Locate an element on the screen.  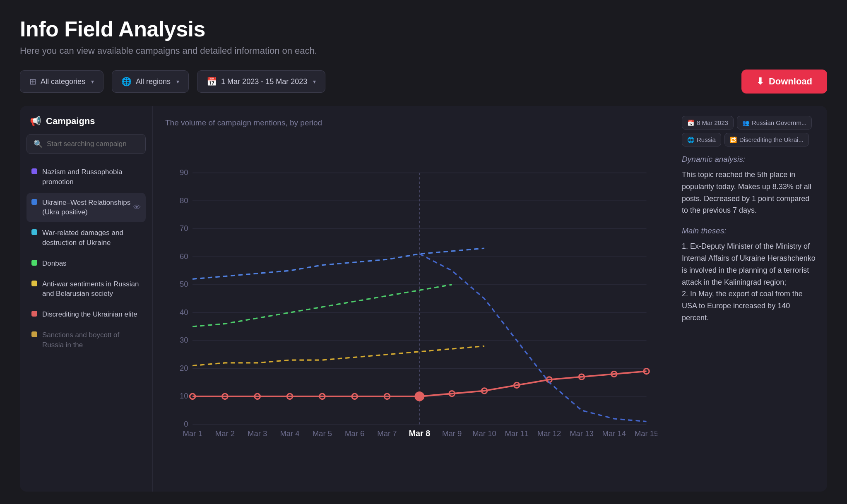
svg-text: 90 is located at coordinates (184, 172).